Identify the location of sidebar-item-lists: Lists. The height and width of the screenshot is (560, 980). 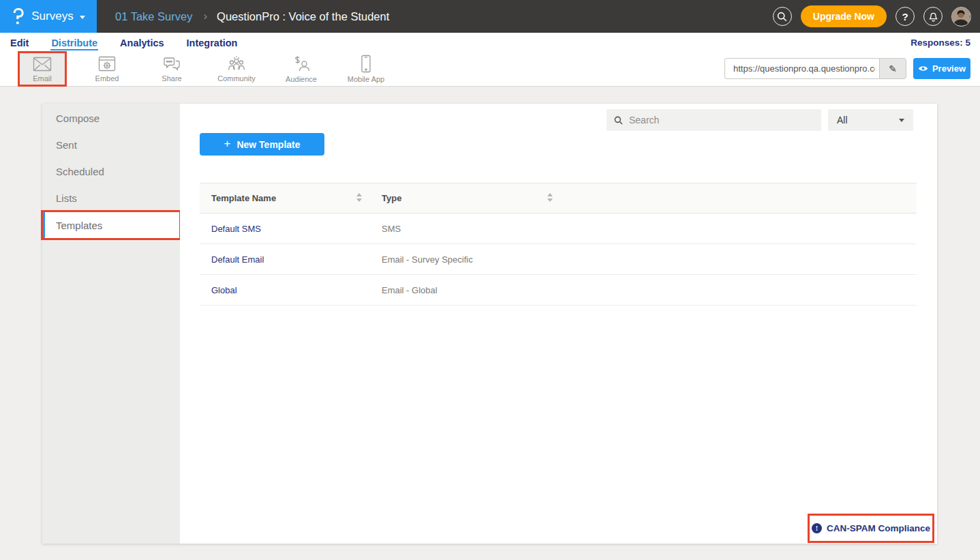
(111, 198).